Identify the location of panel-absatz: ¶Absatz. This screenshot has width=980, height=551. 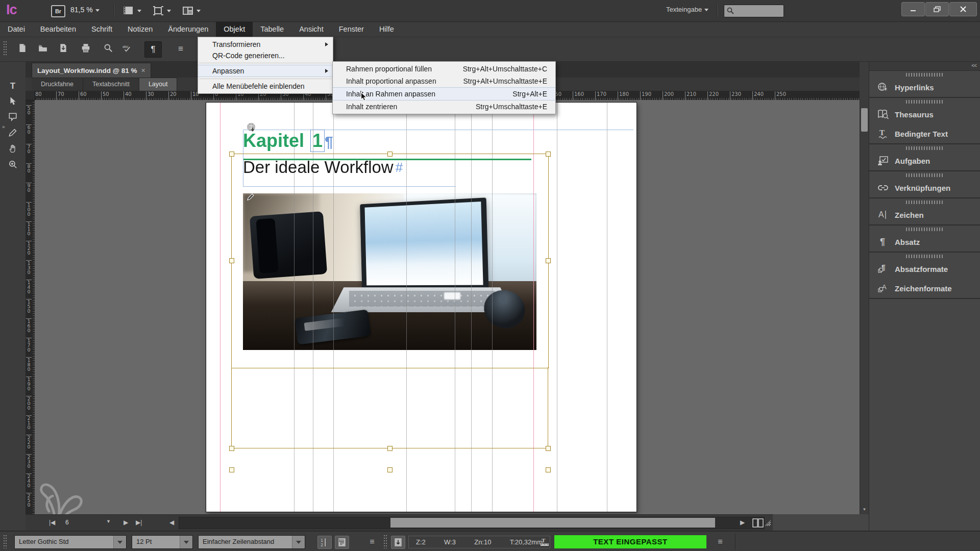
(925, 242).